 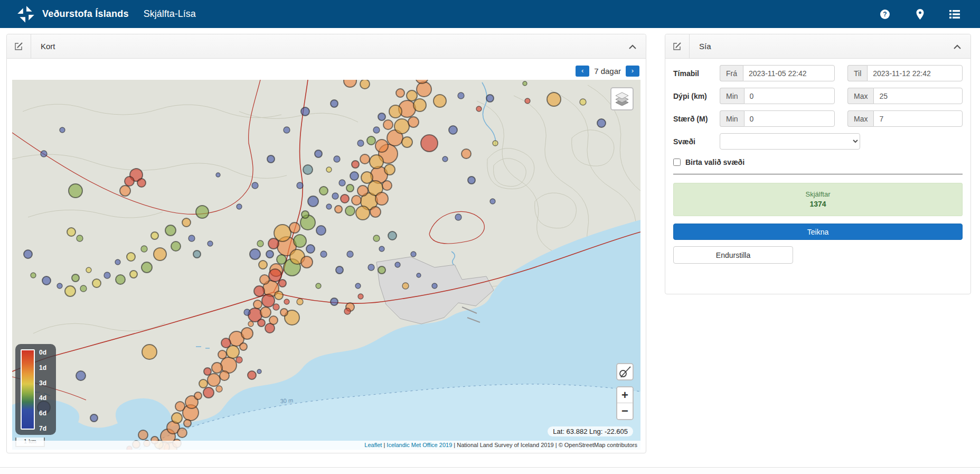 What do you see at coordinates (818, 231) in the screenshot?
I see `teikna-button: Teikna` at bounding box center [818, 231].